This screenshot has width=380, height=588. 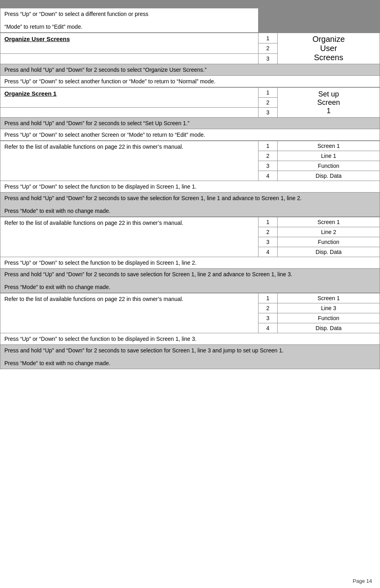 What do you see at coordinates (268, 309) in the screenshot?
I see `s1l3-num-2: 2` at bounding box center [268, 309].